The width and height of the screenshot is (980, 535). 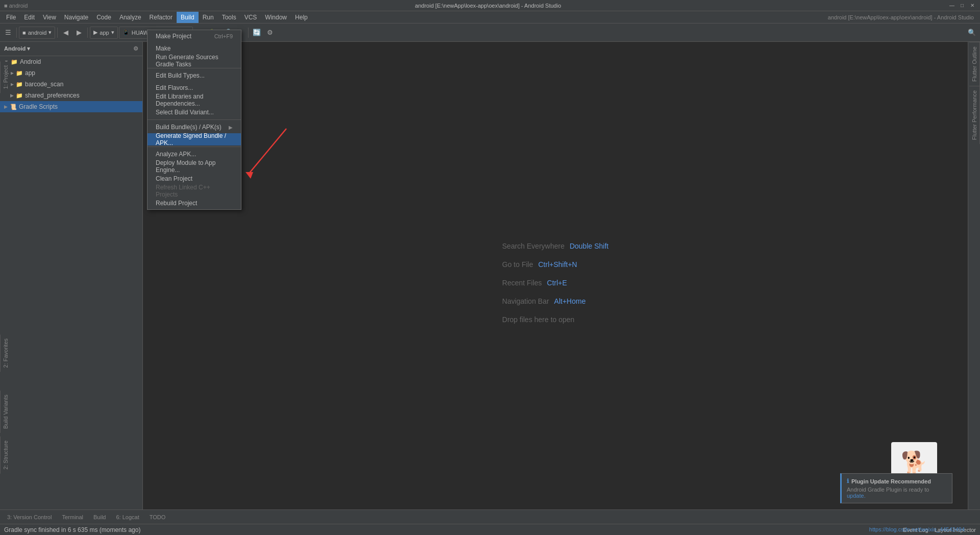 I want to click on shared-label: shared_preferences, so click(x=52, y=95).